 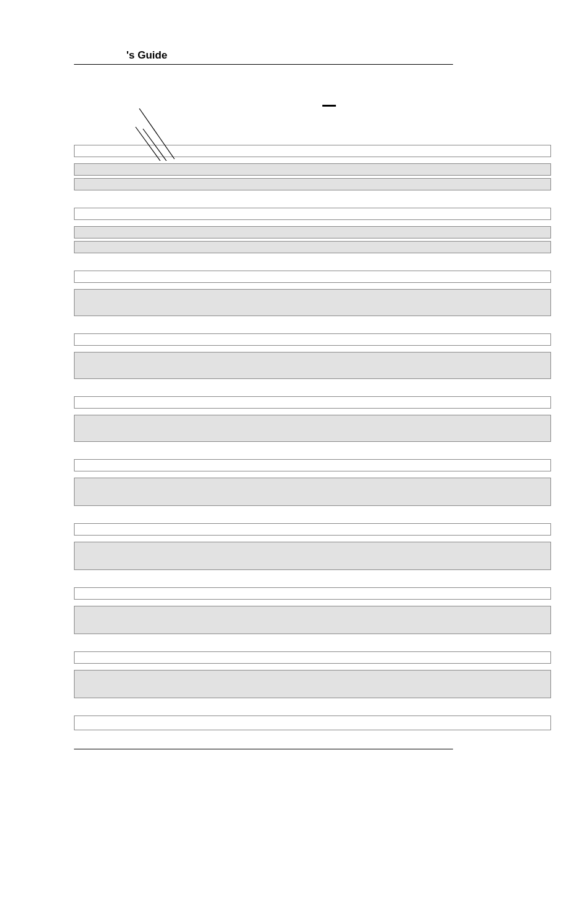 I want to click on header-title: 's Guide, so click(x=312, y=57).